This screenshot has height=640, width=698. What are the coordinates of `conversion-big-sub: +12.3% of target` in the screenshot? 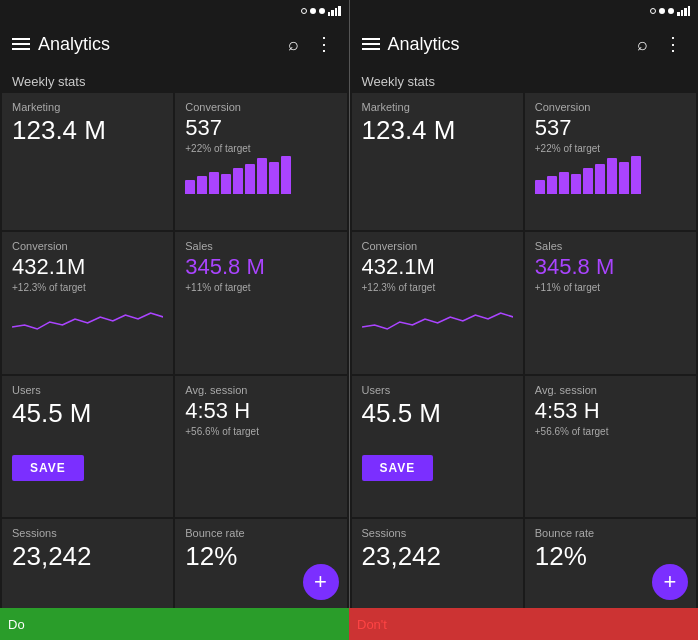 It's located at (88, 288).